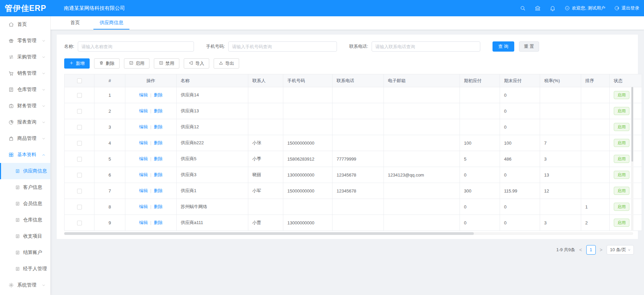 Image resolution: width=644 pixels, height=295 pixels. What do you see at coordinates (358, 175) in the screenshot?
I see `cell-tel: 12345678` at bounding box center [358, 175].